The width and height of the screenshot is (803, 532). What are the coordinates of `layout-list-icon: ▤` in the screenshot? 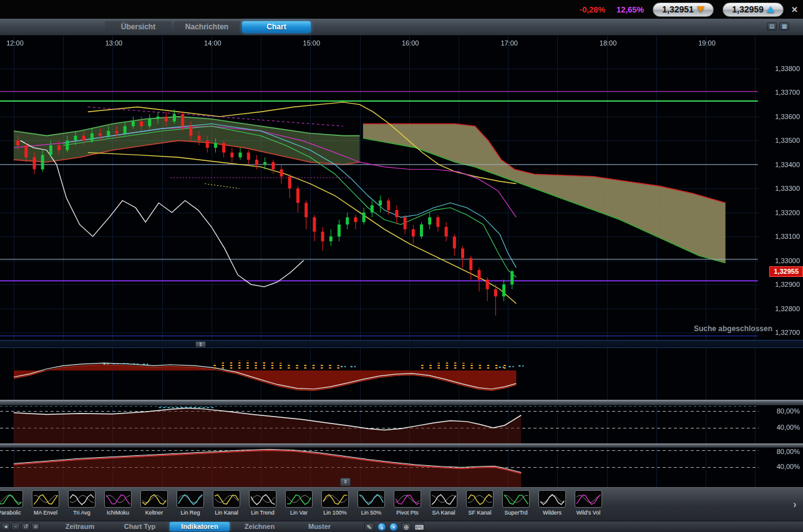 It's located at (772, 26).